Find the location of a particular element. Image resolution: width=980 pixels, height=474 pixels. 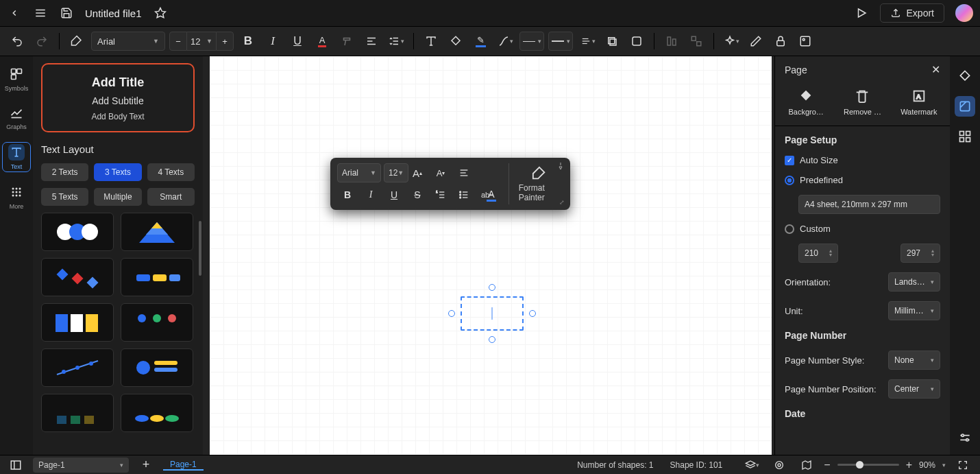

resize-handle-e is located at coordinates (532, 313).